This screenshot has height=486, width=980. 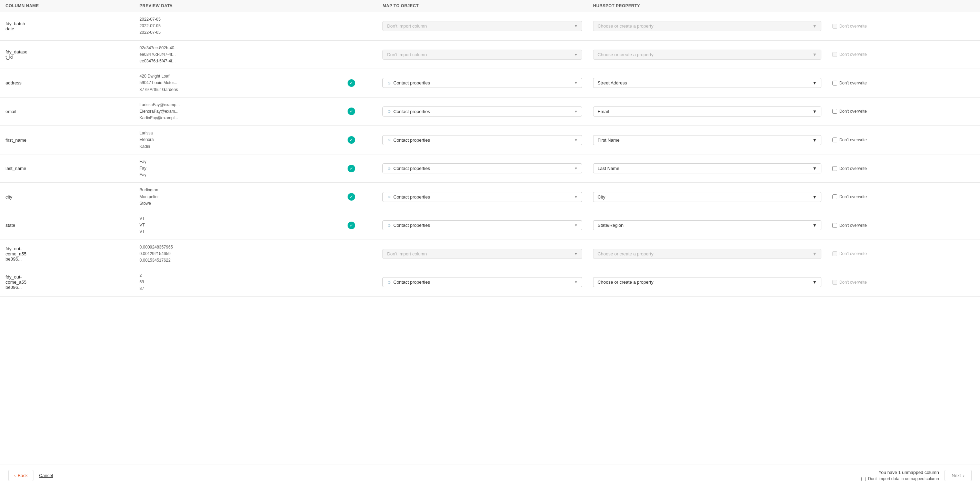 What do you see at coordinates (900, 479) in the screenshot?
I see `unmapped-checkbox-label: Don't import data in unmapped column` at bounding box center [900, 479].